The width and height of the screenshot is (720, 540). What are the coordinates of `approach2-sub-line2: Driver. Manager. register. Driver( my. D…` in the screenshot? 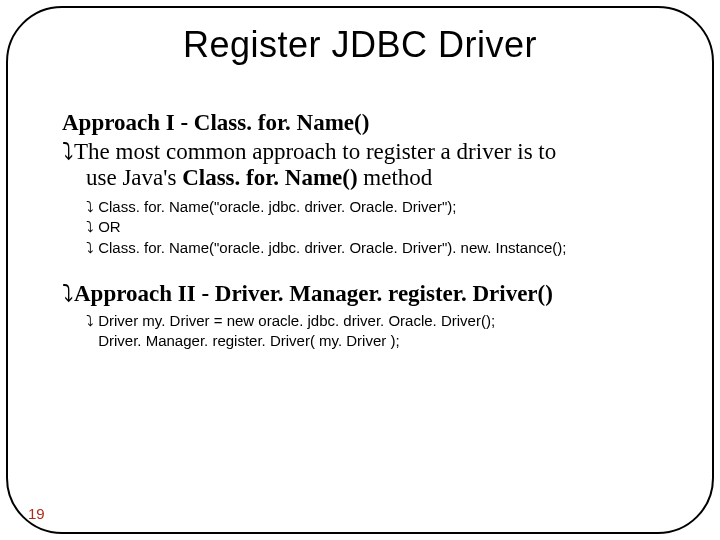 It's located at (248, 340).